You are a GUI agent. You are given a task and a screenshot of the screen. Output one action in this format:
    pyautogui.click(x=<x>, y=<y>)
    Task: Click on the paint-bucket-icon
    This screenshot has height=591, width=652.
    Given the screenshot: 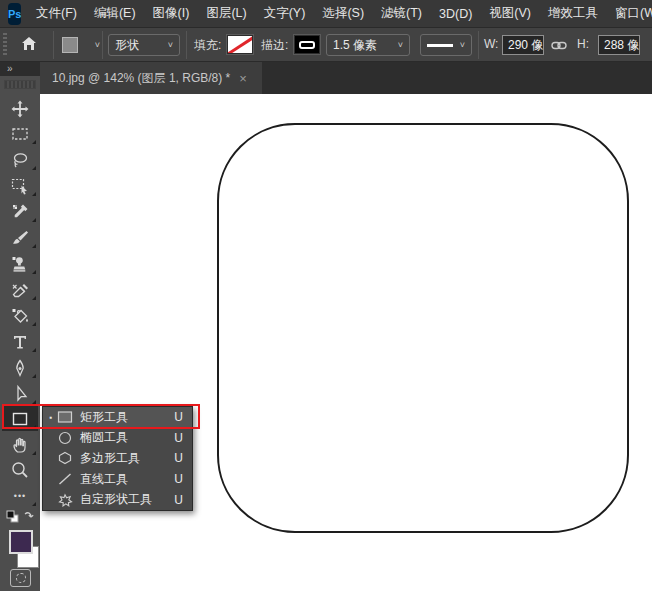 What is the action you would take?
    pyautogui.click(x=20, y=316)
    